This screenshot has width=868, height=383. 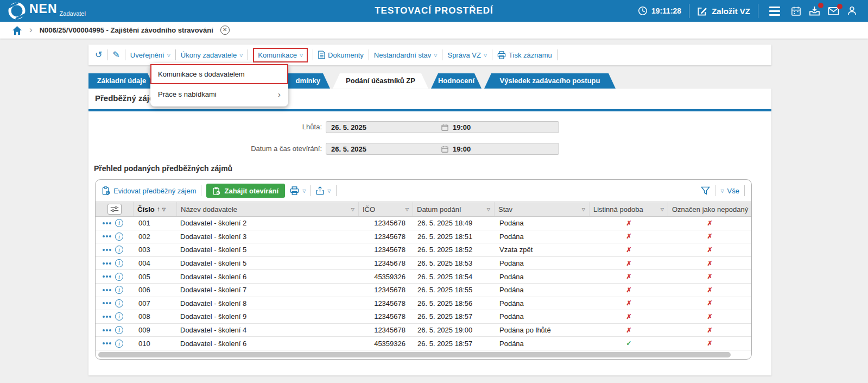 I want to click on cell-listinna-mark: ✗, so click(x=629, y=223).